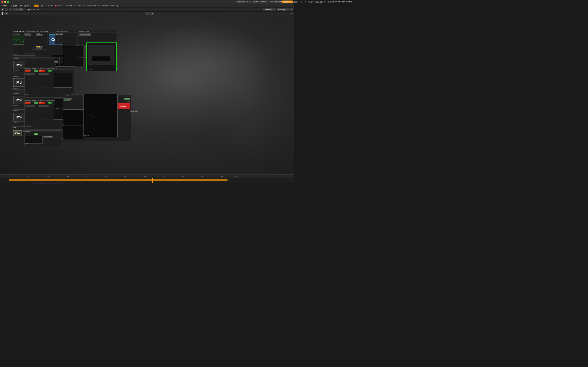  Describe the element at coordinates (5, 2) in the screenshot. I see `minimize-button` at that location.